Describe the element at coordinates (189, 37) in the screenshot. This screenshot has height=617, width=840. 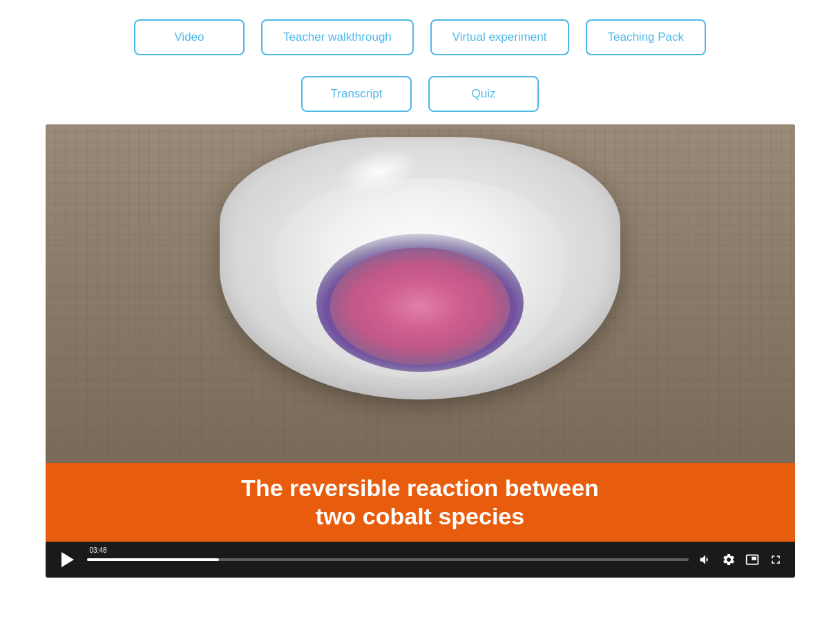
I see `video-button: Video` at that location.